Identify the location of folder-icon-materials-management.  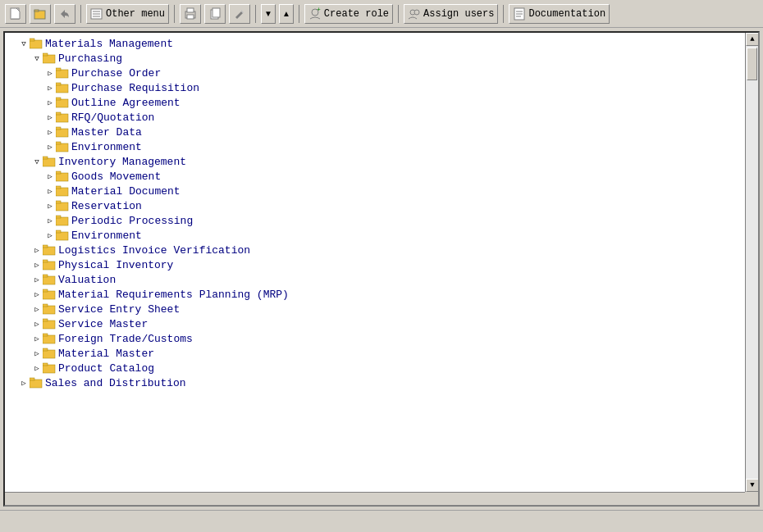
(36, 43).